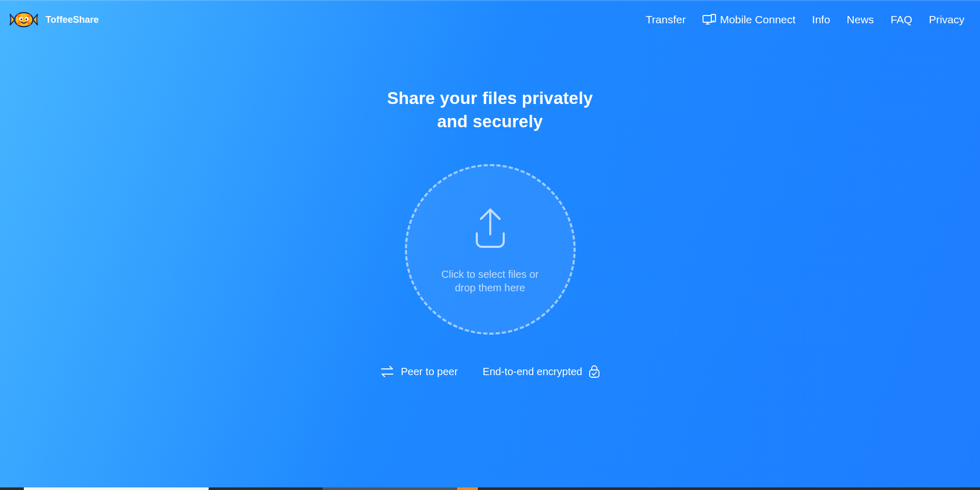 The image size is (980, 490). Describe the element at coordinates (490, 372) in the screenshot. I see `features-row: Peer to peer End-to-end encrypted` at that location.